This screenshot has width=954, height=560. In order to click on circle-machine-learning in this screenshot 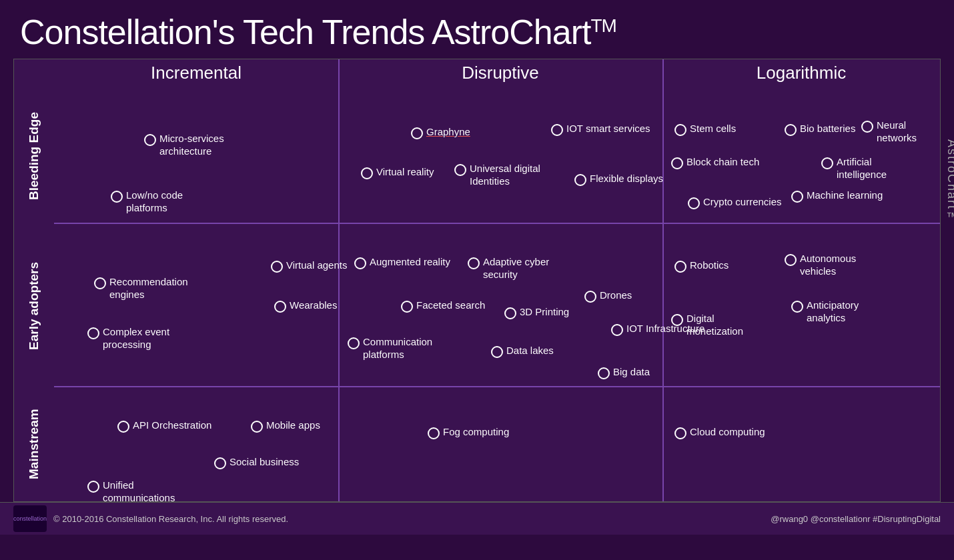, I will do `click(797, 197)`.